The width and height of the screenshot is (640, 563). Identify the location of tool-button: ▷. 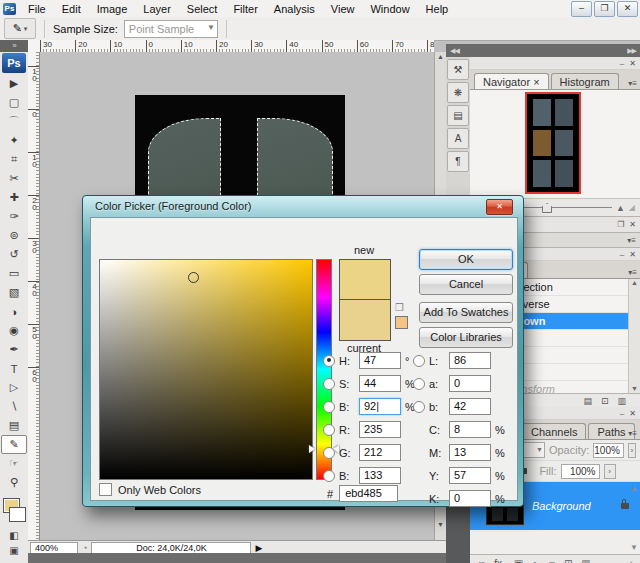
(14, 388).